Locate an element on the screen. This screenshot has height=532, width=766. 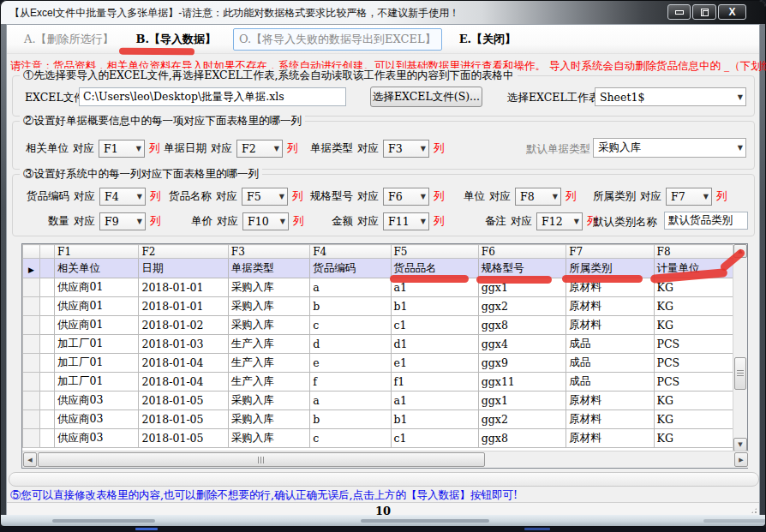
vertical-scrollbar: ▲ ▼ is located at coordinates (740, 348).